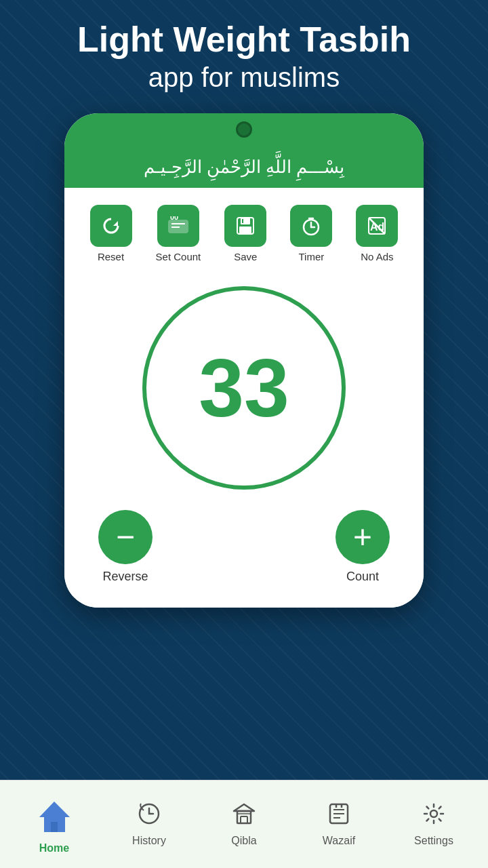 This screenshot has height=868, width=488. I want to click on nav-home-label: Home, so click(54, 848).